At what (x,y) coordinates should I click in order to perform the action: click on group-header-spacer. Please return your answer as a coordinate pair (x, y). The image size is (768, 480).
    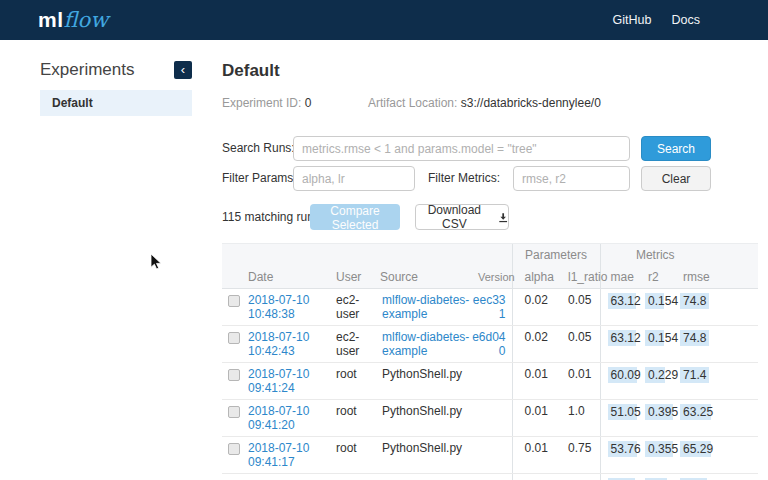
    Looking at the image, I should click on (367, 255).